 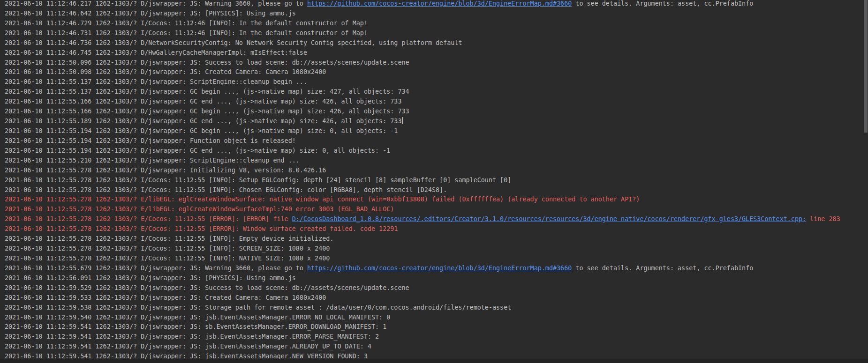 I want to click on log-text: 2021-06-10 11:12:55.189 1262-1303/? D/js…, so click(x=204, y=121).